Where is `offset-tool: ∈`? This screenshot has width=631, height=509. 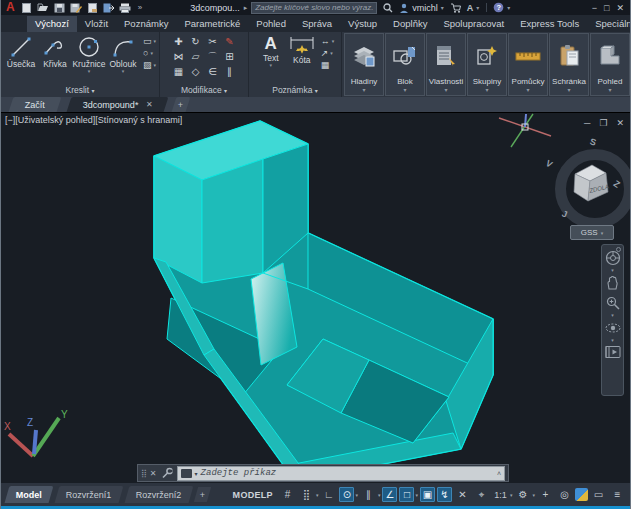
offset-tool: ∈ is located at coordinates (212, 72).